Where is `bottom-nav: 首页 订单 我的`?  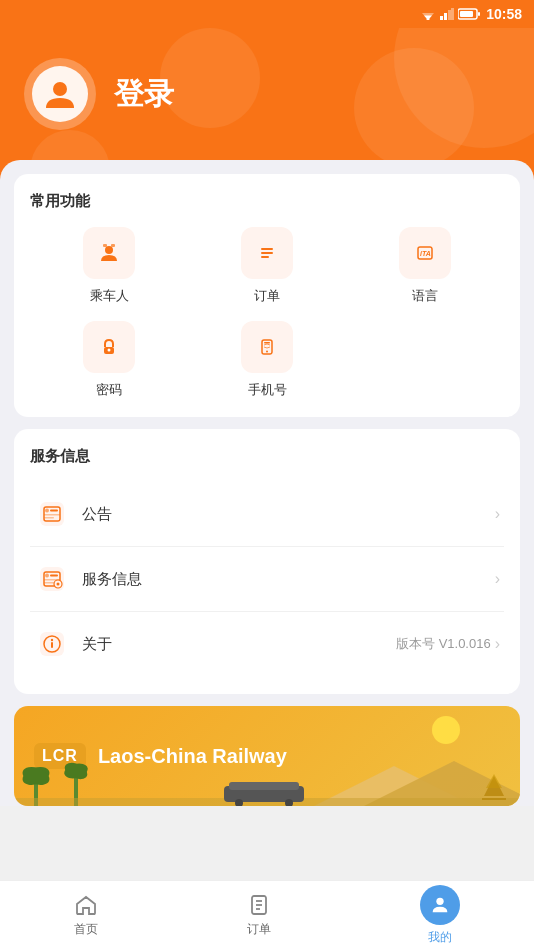 bottom-nav: 首页 订单 我的 is located at coordinates (267, 915).